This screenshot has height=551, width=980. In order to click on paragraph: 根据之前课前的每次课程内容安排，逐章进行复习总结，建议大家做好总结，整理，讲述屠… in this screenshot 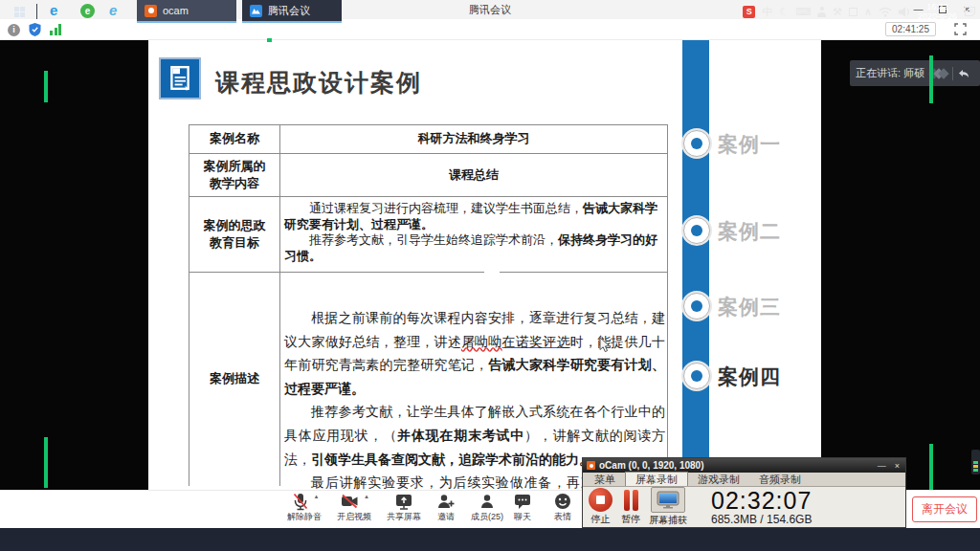, I will do `click(475, 354)`.